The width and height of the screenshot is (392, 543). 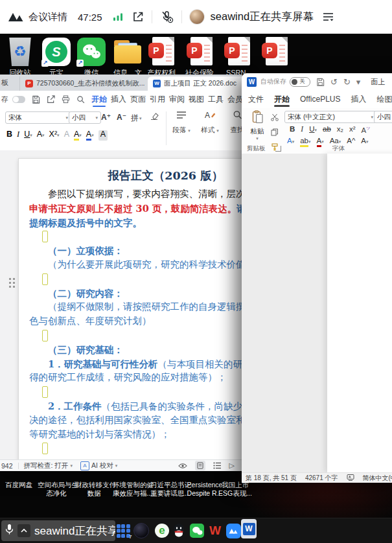 What do you see at coordinates (67, 135) in the screenshot?
I see `format-clear-format-button: A` at bounding box center [67, 135].